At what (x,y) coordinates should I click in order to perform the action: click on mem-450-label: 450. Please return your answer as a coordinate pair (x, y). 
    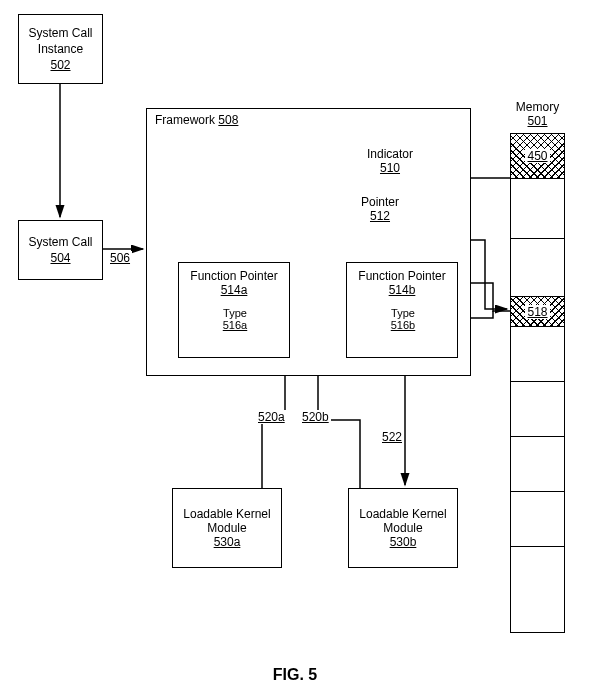
    Looking at the image, I should click on (537, 156).